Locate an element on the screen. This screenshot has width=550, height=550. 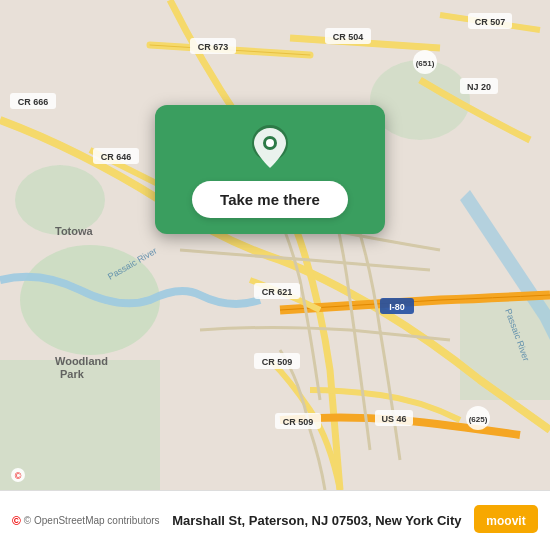
bottom-bar-full: © © OpenStreetMap contributors Marshall … is located at coordinates (275, 520).